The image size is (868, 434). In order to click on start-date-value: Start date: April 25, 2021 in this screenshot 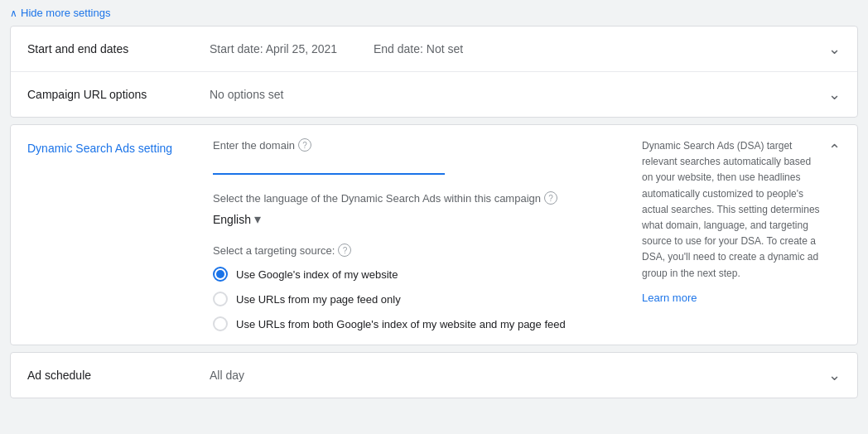, I will do `click(273, 49)`.